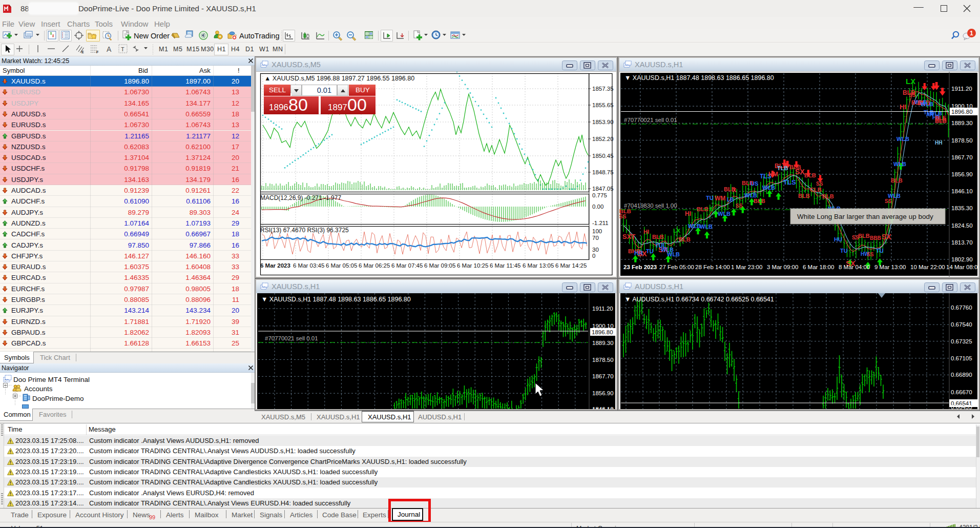  What do you see at coordinates (304, 230) in the screenshot?
I see `svg-text:RSI(13) 67.4670 RSI(3) 96.372: RSI(13) 67.4670 RSI(3) 96.3725` at bounding box center [304, 230].